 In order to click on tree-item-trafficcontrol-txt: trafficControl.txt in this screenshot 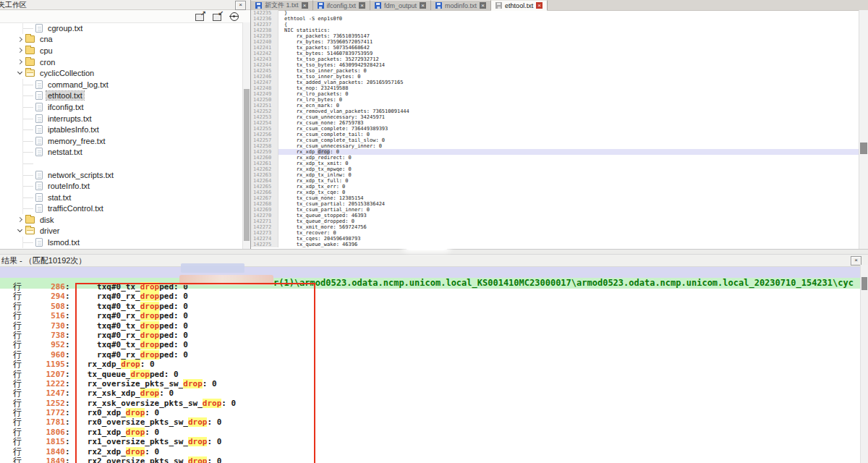, I will do `click(122, 209)`.